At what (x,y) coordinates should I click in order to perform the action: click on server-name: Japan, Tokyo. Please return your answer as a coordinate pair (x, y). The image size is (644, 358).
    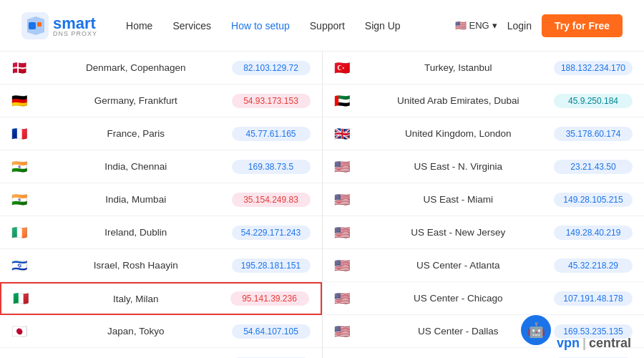
    Looking at the image, I should click on (136, 331).